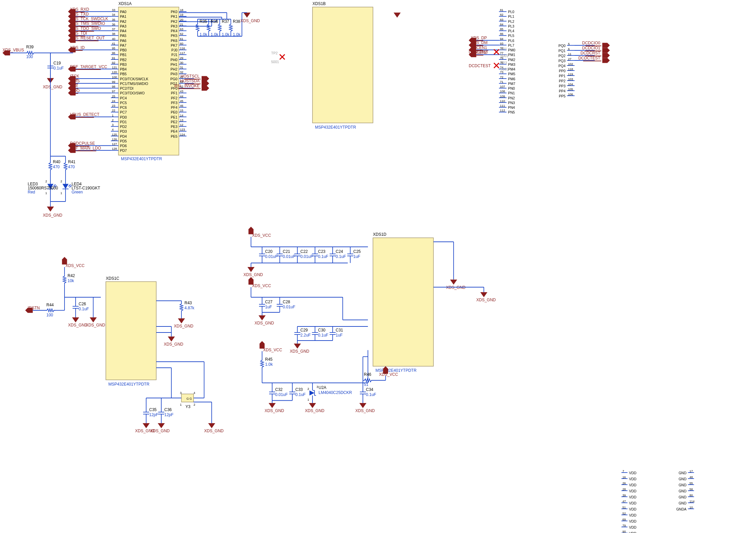  I want to click on net-label: XDS_VBUS, so click(13, 50).